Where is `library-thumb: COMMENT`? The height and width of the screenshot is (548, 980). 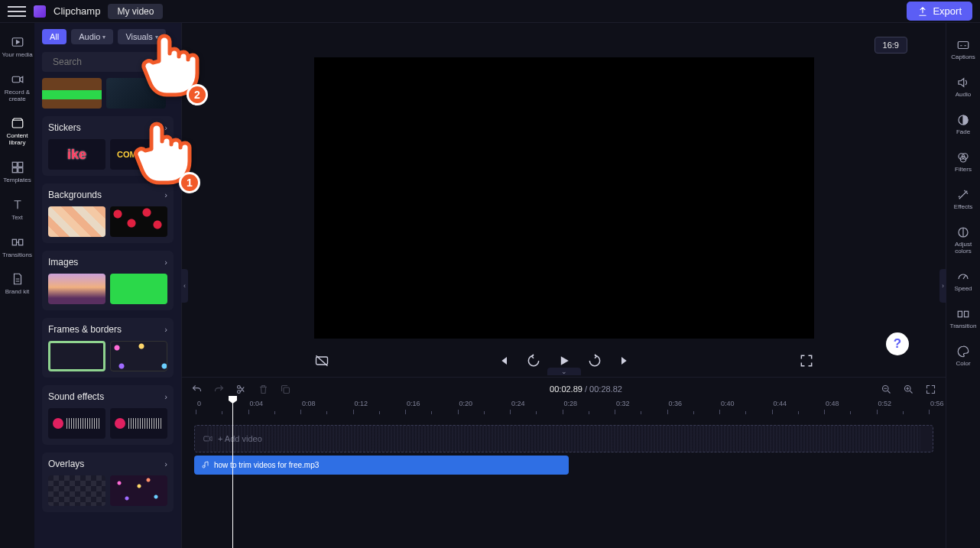 library-thumb: COMMENT is located at coordinates (139, 154).